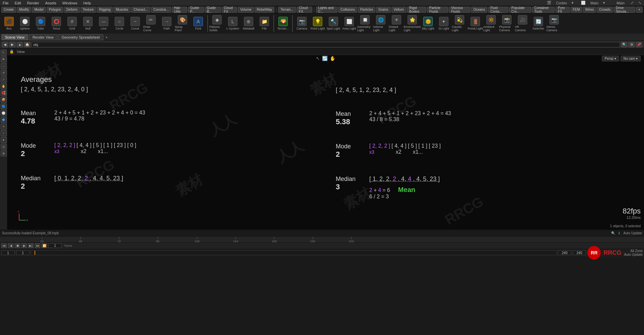 This screenshot has height=335, width=644. Describe the element at coordinates (639, 45) in the screenshot. I see `addr-pin: 📌` at that location.